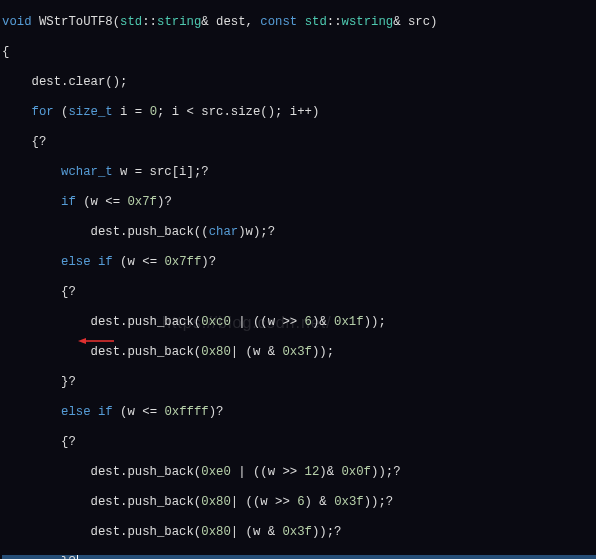 Image resolution: width=596 pixels, height=559 pixels. Describe the element at coordinates (96, 341) in the screenshot. I see `annotation-arrow-icon` at that location.